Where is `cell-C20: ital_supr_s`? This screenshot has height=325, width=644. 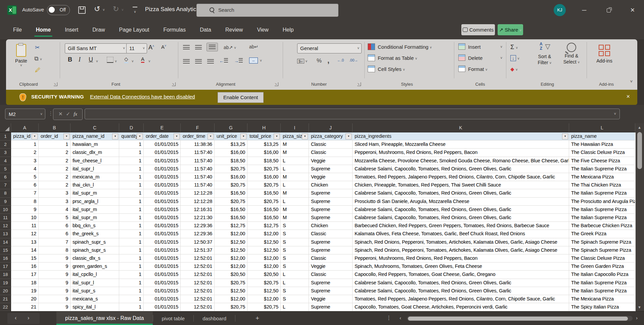
cell-C20: ital_supr_s is located at coordinates (95, 291).